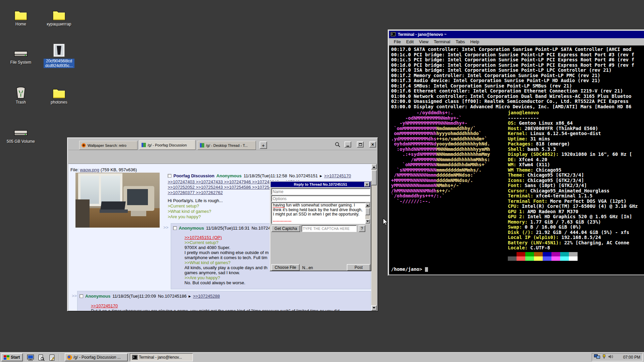  Describe the element at coordinates (59, 24) in the screenshot. I see `desktop-icon-label: курацшиптар` at that location.